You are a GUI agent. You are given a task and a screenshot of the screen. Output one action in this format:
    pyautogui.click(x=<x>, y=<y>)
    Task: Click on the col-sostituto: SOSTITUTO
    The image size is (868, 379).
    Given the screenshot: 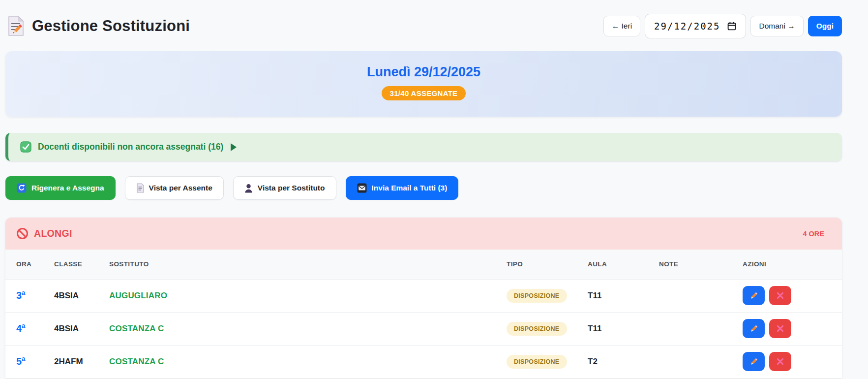 What is the action you would take?
    pyautogui.click(x=308, y=264)
    